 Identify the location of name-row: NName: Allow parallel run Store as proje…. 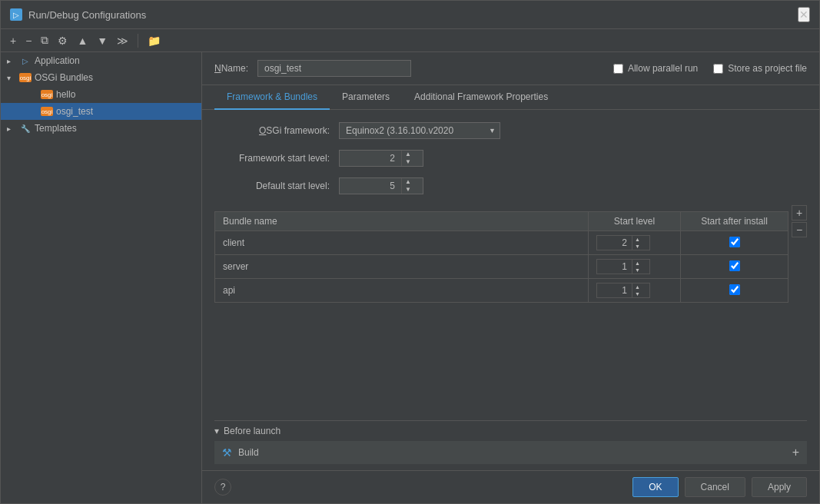
(510, 69).